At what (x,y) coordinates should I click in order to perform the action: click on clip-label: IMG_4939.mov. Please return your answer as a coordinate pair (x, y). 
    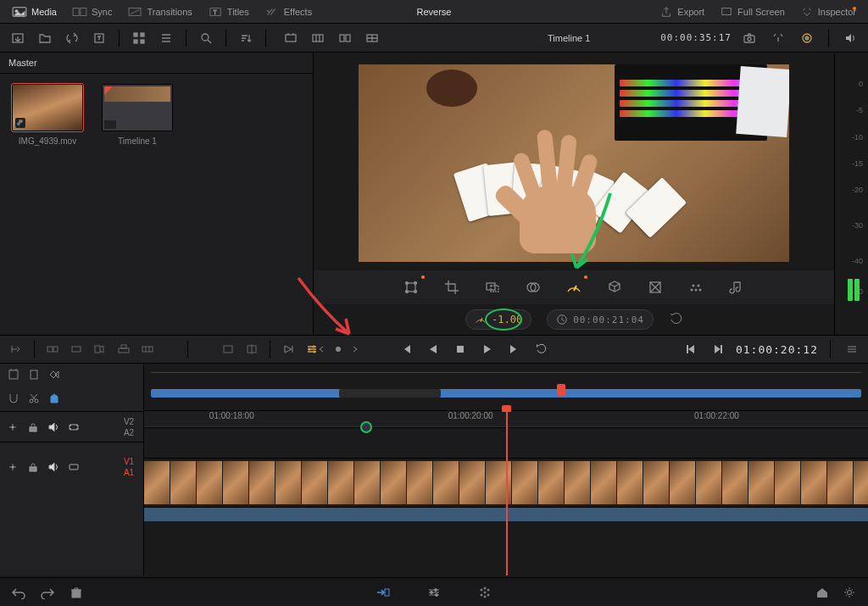
    Looking at the image, I should click on (47, 141).